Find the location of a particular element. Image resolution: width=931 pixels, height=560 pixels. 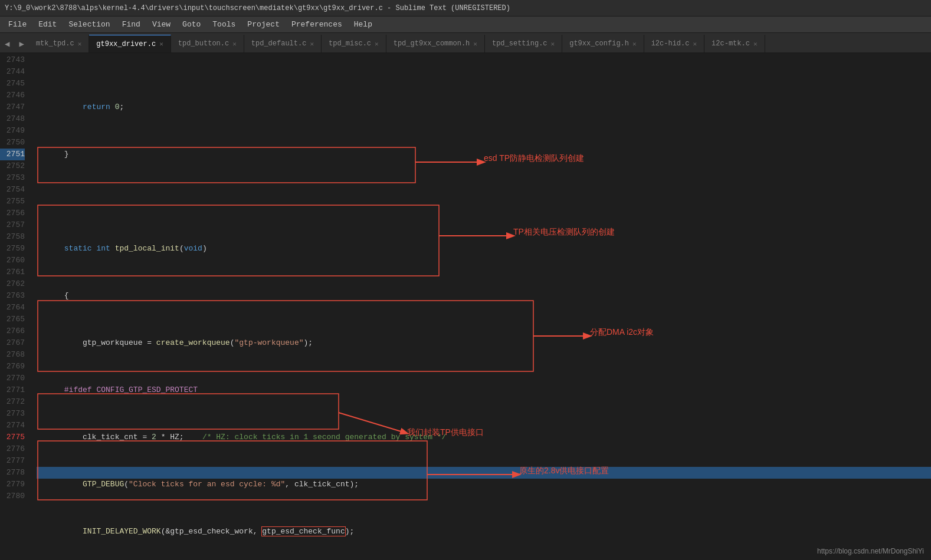

tab-tpd-default: tpd_default.c ✕ is located at coordinates (283, 44).